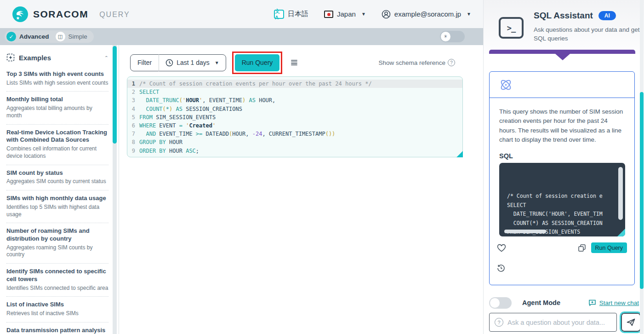  Describe the element at coordinates (562, 248) in the screenshot. I see `assistant-card-actions: Run Query` at that location.